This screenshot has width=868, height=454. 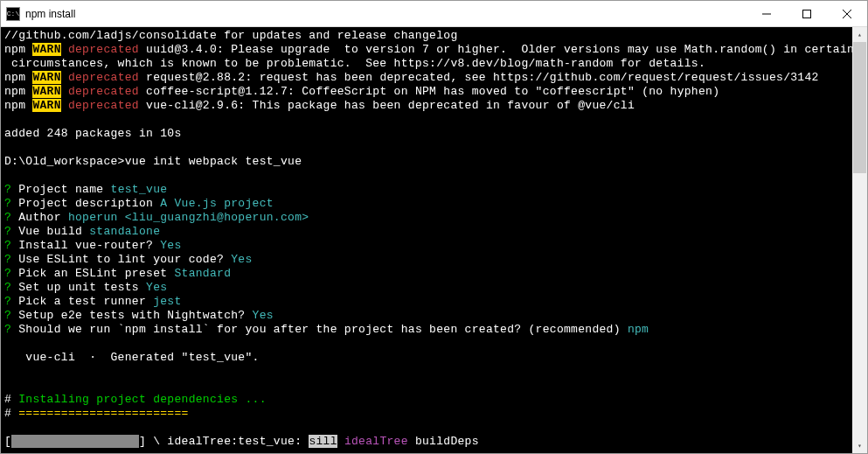 I want to click on terminal-line: [ ] \ idealTree:test_vue: sill idealTree…, so click(x=427, y=442).